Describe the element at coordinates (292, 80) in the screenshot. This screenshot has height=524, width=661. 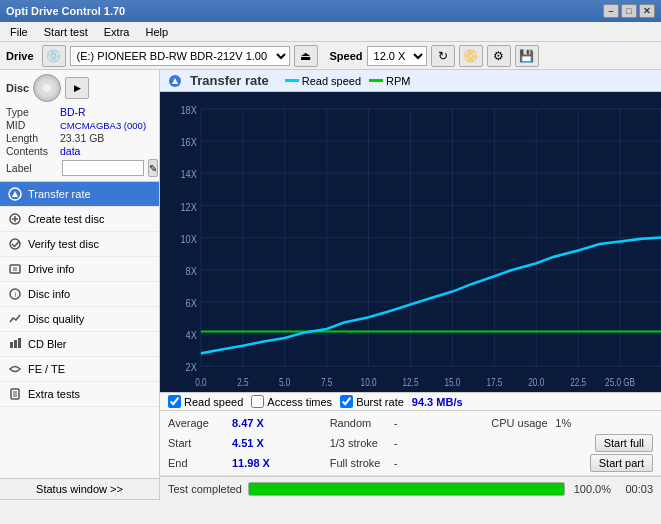
I see `legend-read-speed-color` at that location.